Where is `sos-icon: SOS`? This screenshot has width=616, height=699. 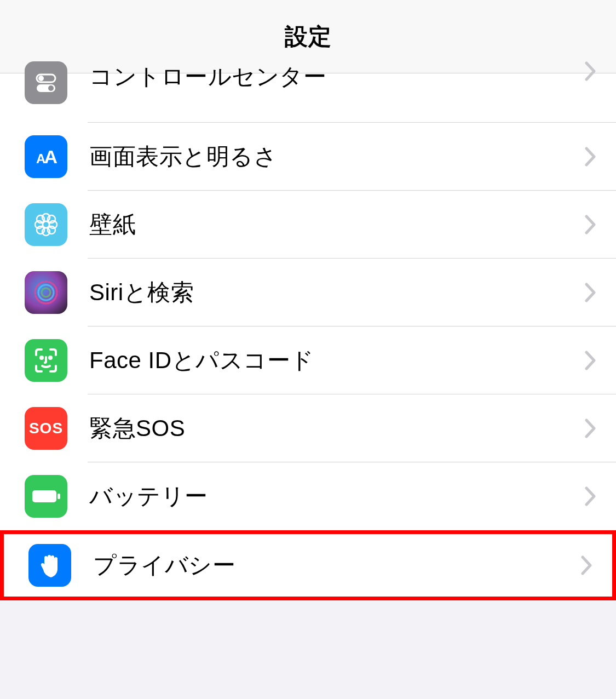 sos-icon: SOS is located at coordinates (46, 428).